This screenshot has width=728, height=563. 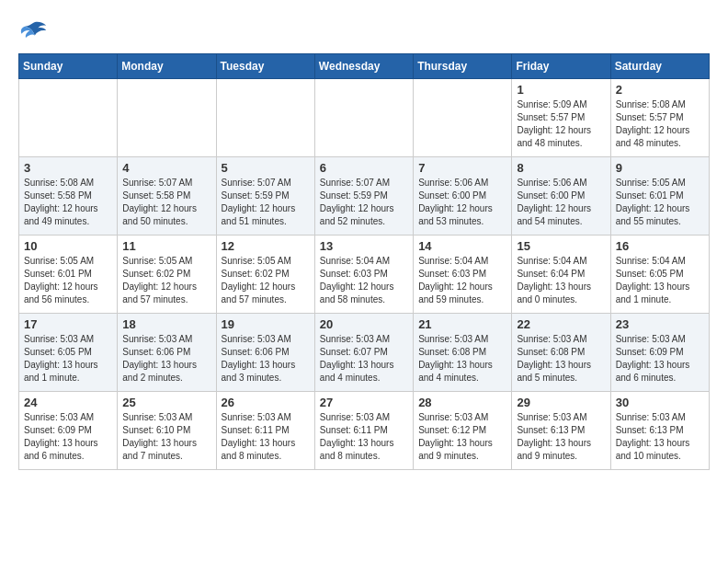 What do you see at coordinates (68, 359) in the screenshot?
I see `cell-info: Sunrise: 5:03 AM Sunset: 6:05 PM Dayligh…` at bounding box center [68, 359].